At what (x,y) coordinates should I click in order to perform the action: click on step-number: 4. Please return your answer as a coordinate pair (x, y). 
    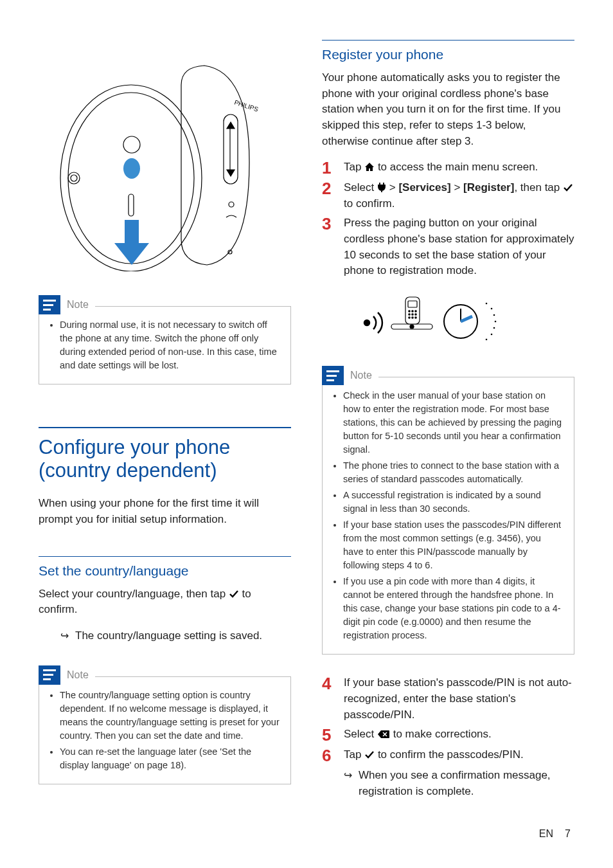
    Looking at the image, I should click on (328, 683).